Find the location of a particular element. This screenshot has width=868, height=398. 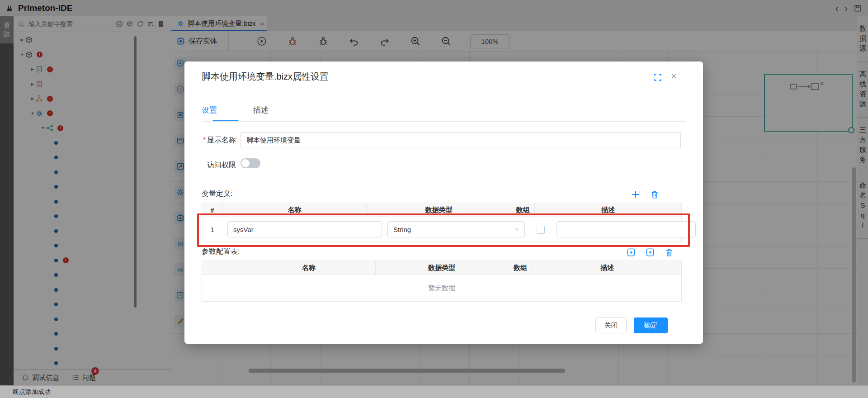

dialog-close-icon: × is located at coordinates (674, 76).